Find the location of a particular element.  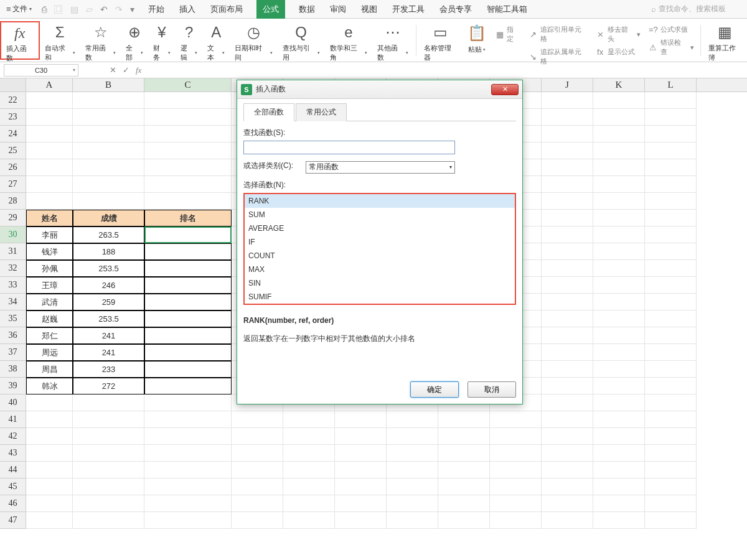

function-list: RANKSUMAVERAGEIFCOUNTMAXSINSUMIF is located at coordinates (380, 249).